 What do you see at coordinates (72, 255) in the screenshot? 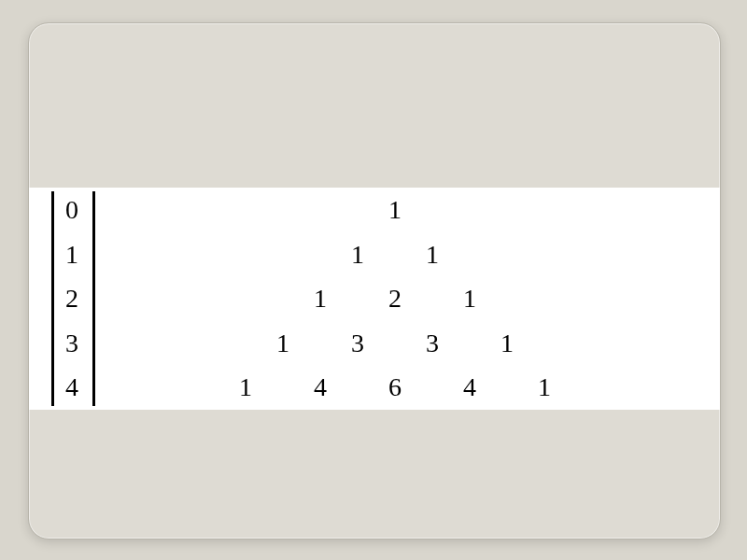
I see `row-index: 1` at bounding box center [72, 255].